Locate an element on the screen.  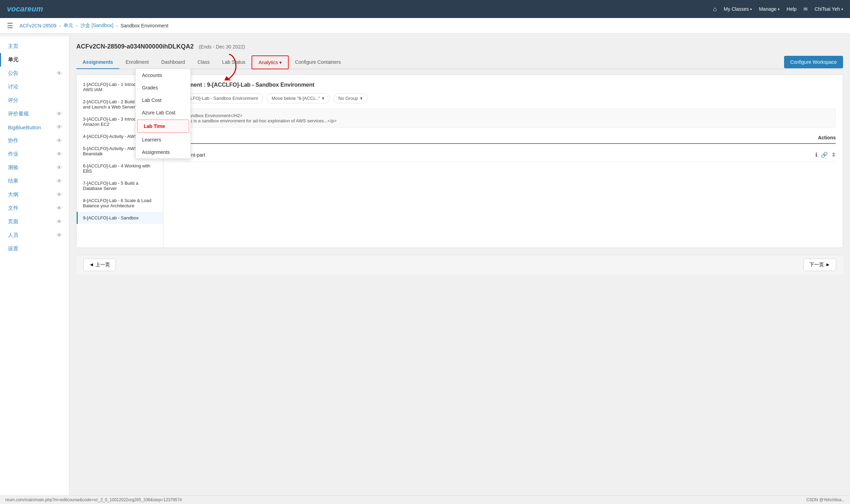
user-menu: ChiTsai Yeh ▾ is located at coordinates (829, 9).